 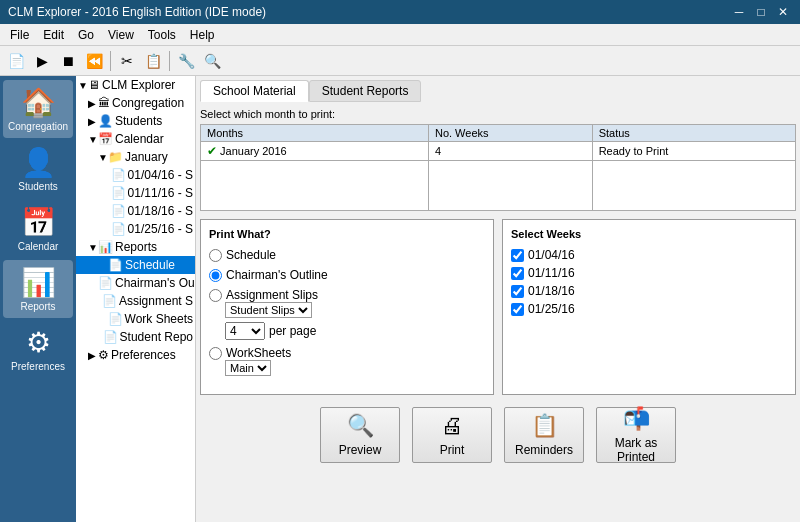 I want to click on week-check-label-4: 01/25/16, so click(x=552, y=309).